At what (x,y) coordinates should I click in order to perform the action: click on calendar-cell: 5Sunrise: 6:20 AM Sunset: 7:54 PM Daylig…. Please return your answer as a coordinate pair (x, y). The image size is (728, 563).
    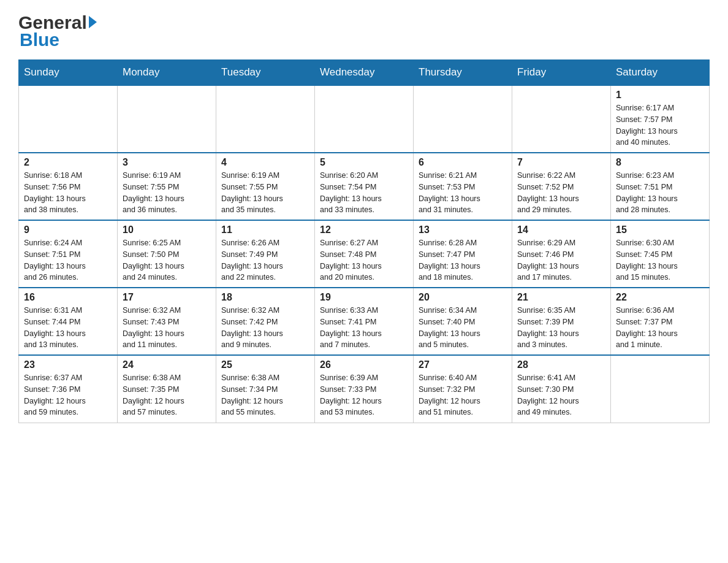
    Looking at the image, I should click on (364, 186).